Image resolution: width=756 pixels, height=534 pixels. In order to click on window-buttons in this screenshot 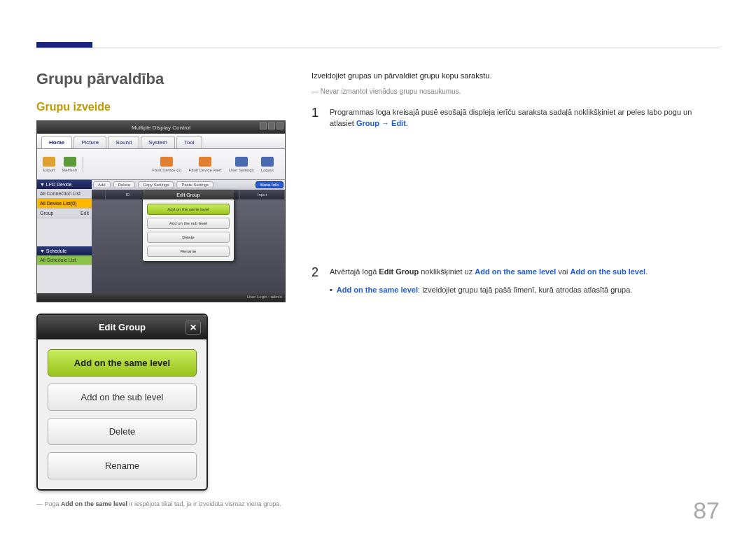, I will do `click(272, 126)`.